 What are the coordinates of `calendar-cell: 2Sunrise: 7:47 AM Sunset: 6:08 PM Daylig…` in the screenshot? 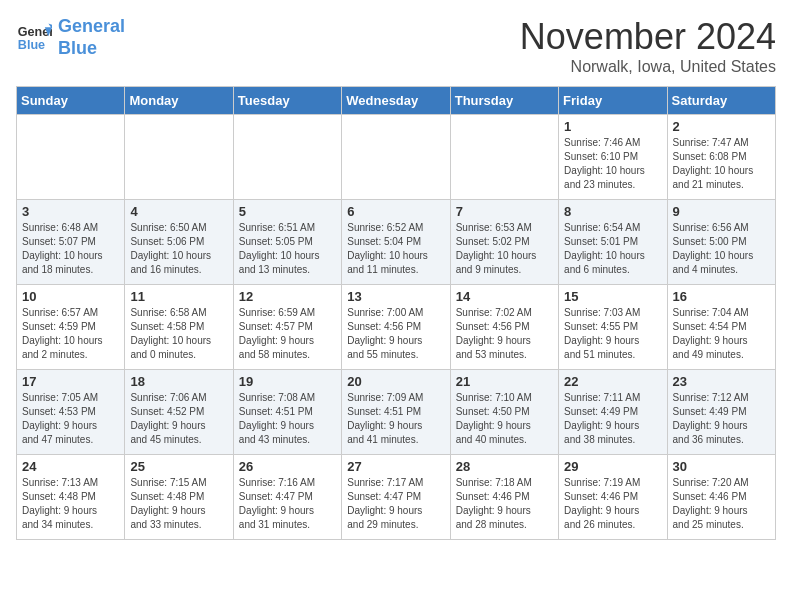 It's located at (721, 158).